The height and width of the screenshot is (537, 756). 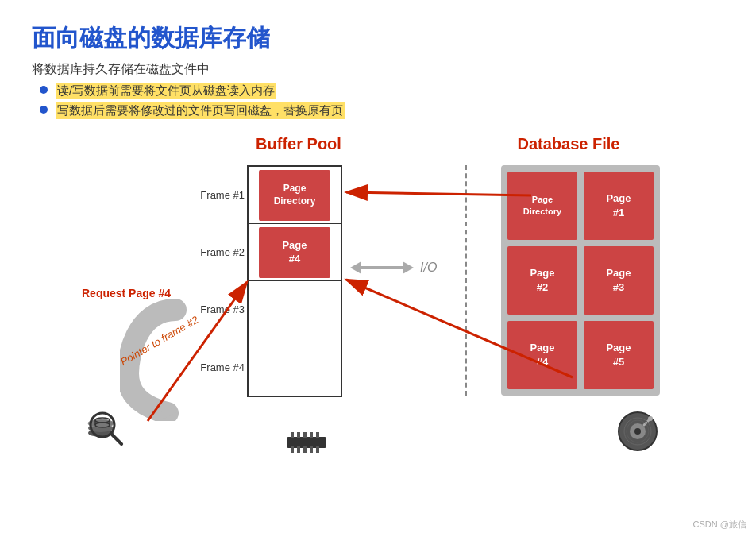 What do you see at coordinates (211, 253) in the screenshot?
I see `frame-label-2: Frame #2` at bounding box center [211, 253].